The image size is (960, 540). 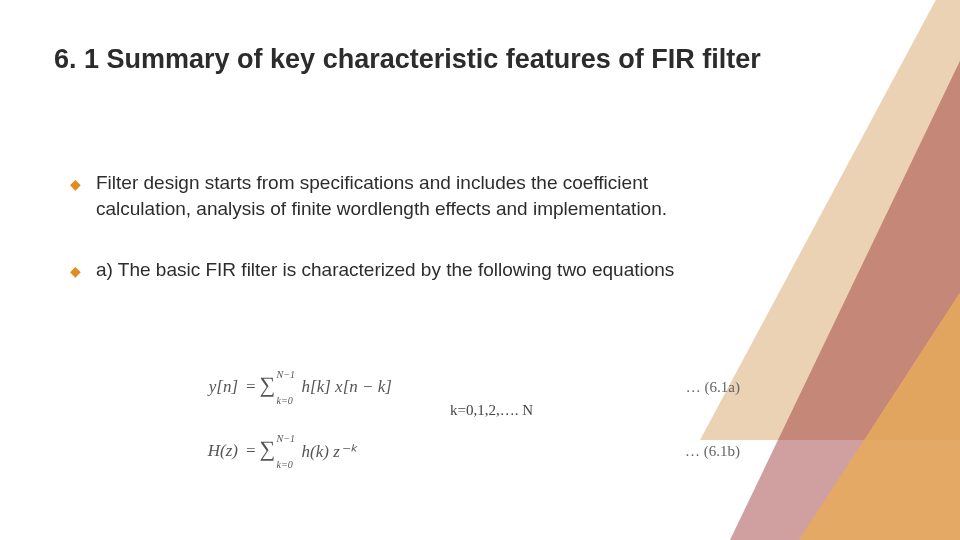 I want to click on bullet-text: Filter design starts from specifications…, so click(x=382, y=196).